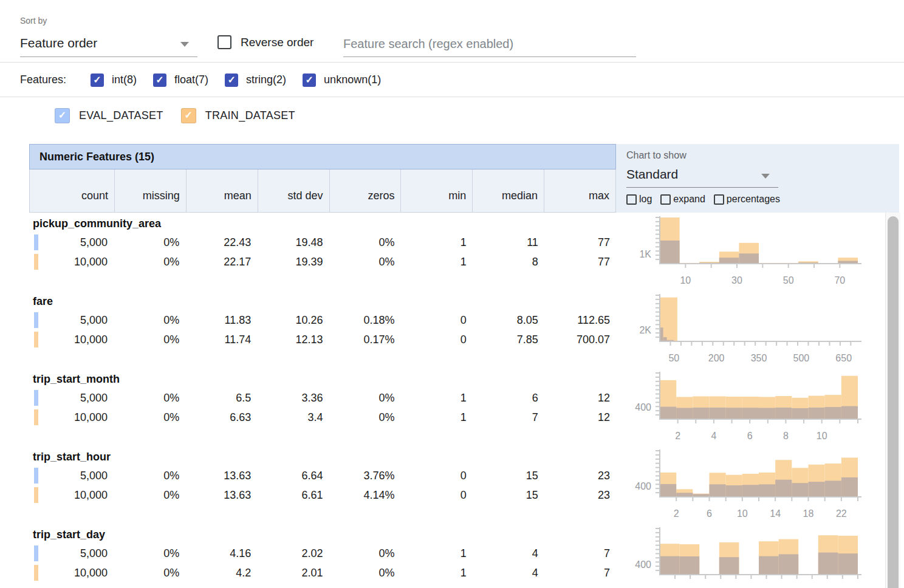 Image resolution: width=904 pixels, height=588 pixels. Describe the element at coordinates (293, 191) in the screenshot. I see `column-header: std dev` at that location.